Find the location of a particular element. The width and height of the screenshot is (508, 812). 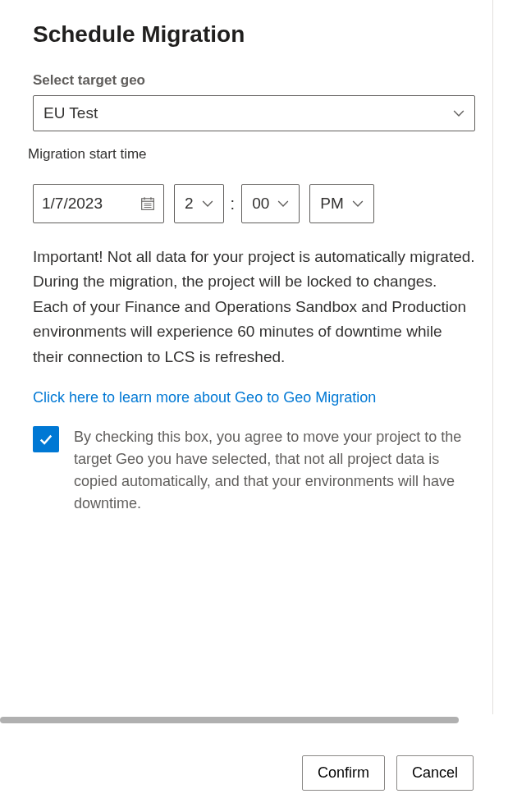

cancel-button: Cancel is located at coordinates (435, 773).